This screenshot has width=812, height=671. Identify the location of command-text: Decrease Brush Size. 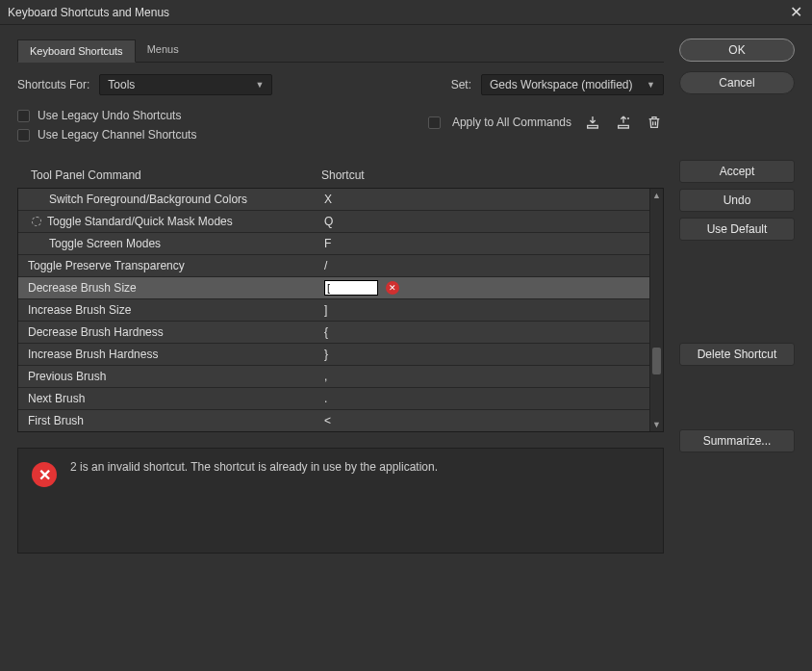
(83, 288).